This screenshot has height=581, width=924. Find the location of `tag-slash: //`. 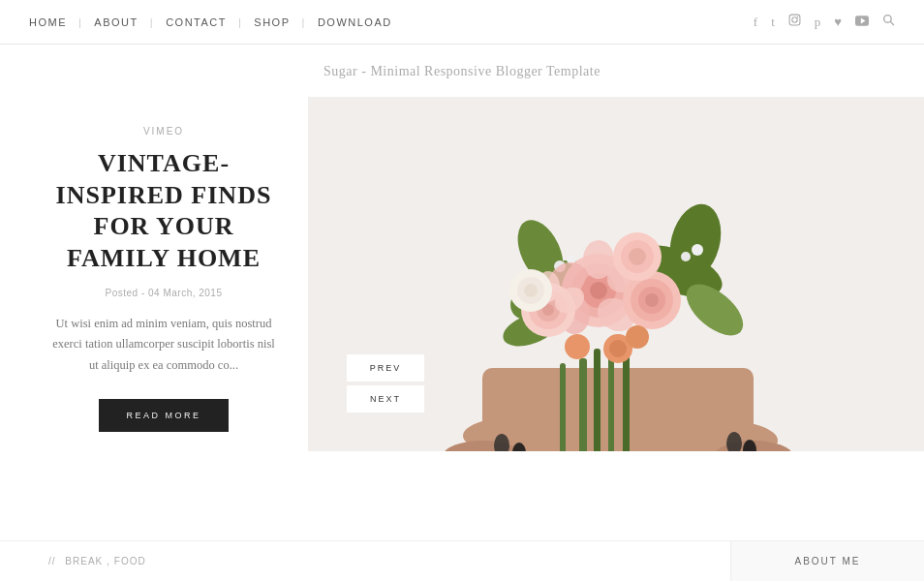

tag-slash: // is located at coordinates (52, 562).